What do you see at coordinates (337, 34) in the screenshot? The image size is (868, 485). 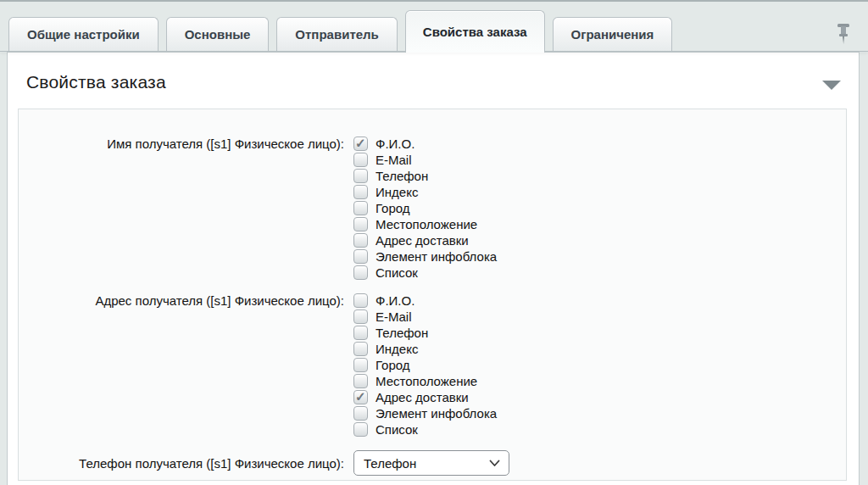 I see `tab-sender: Отправитель` at bounding box center [337, 34].